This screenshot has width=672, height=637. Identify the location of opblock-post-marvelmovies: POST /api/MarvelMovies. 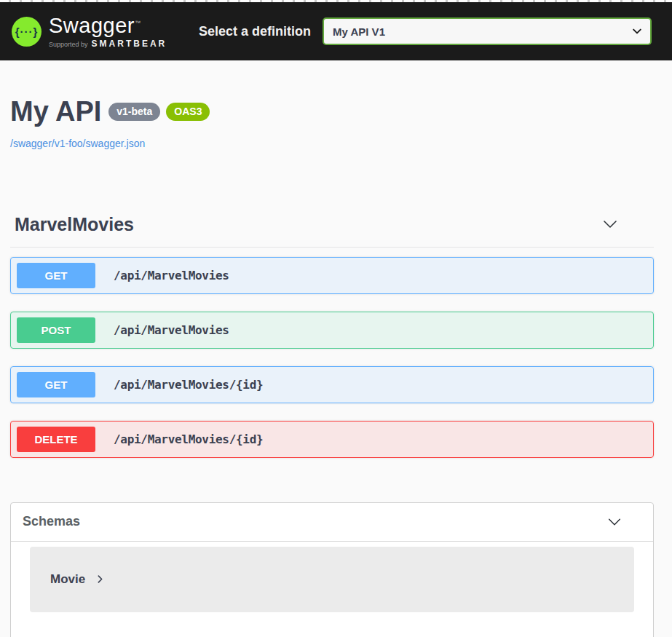
(332, 331).